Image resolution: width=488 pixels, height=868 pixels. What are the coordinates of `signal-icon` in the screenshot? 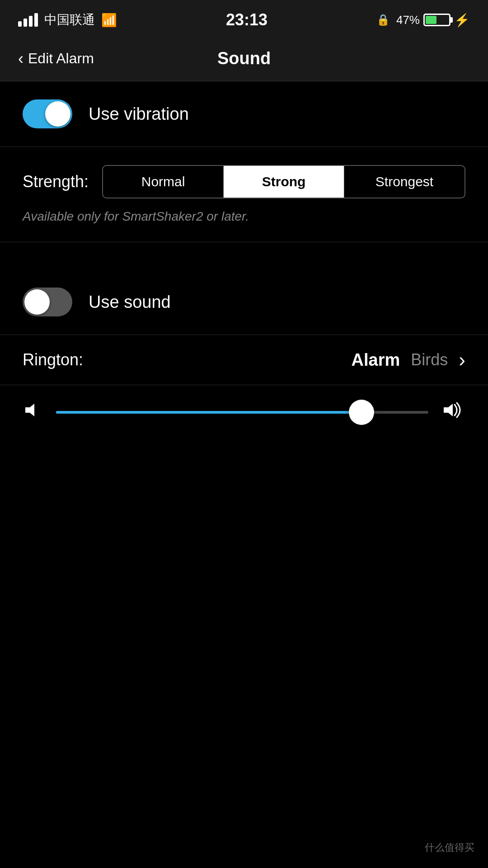 It's located at (28, 20).